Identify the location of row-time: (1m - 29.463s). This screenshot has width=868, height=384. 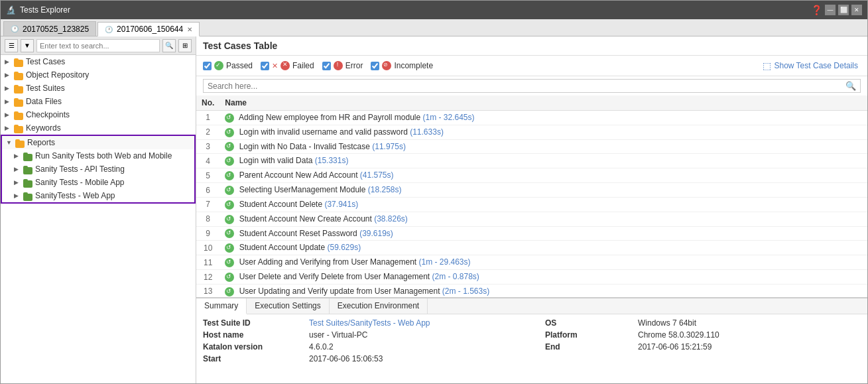
(445, 262).